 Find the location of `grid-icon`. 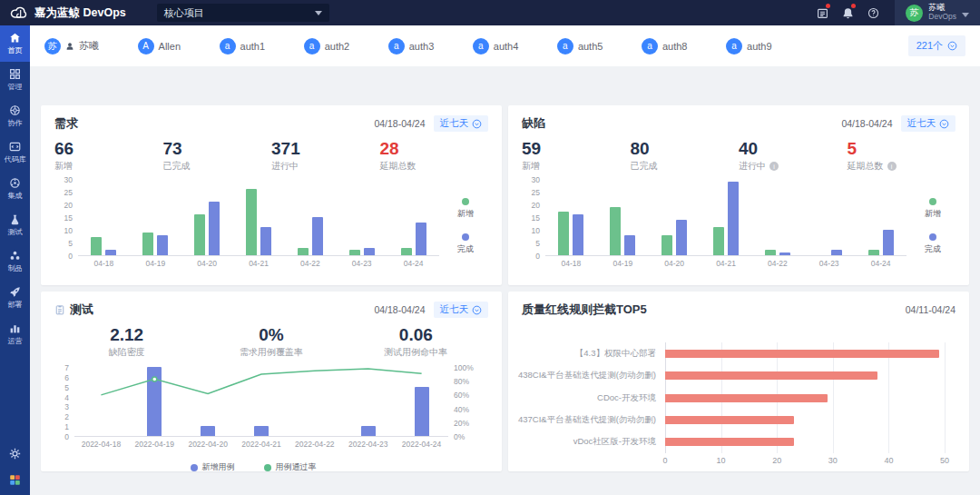

grid-icon is located at coordinates (15, 74).